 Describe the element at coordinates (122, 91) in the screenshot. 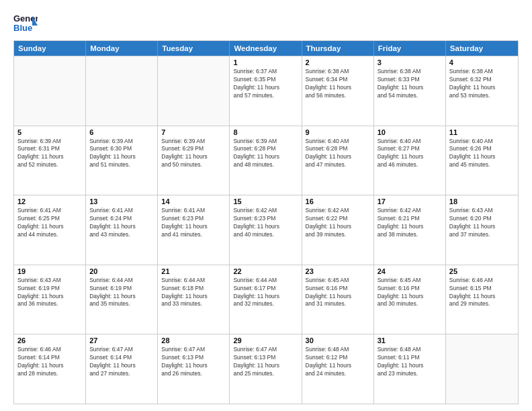

I see `empty-cell-r0c1` at that location.